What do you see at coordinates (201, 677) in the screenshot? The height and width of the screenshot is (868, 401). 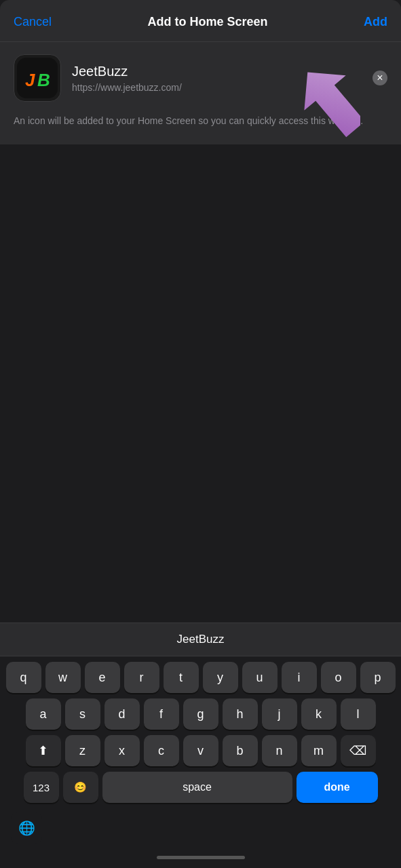 I see `key-row-1: q w e r t y u i o p` at bounding box center [201, 677].